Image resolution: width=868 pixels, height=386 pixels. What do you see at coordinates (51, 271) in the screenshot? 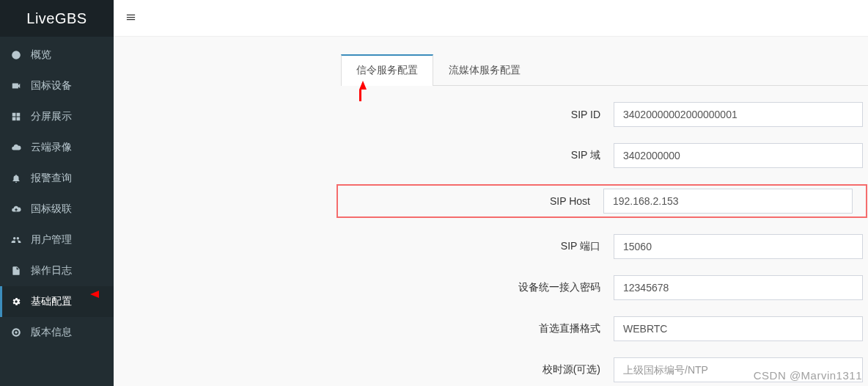
I see `sidebar-item-label: 操作日志` at bounding box center [51, 271].